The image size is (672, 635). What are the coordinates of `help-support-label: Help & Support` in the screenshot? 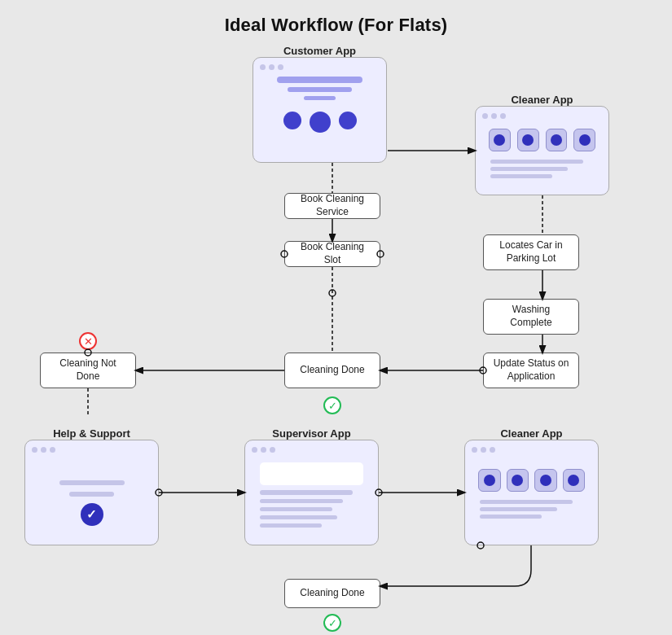 It's located at (91, 433).